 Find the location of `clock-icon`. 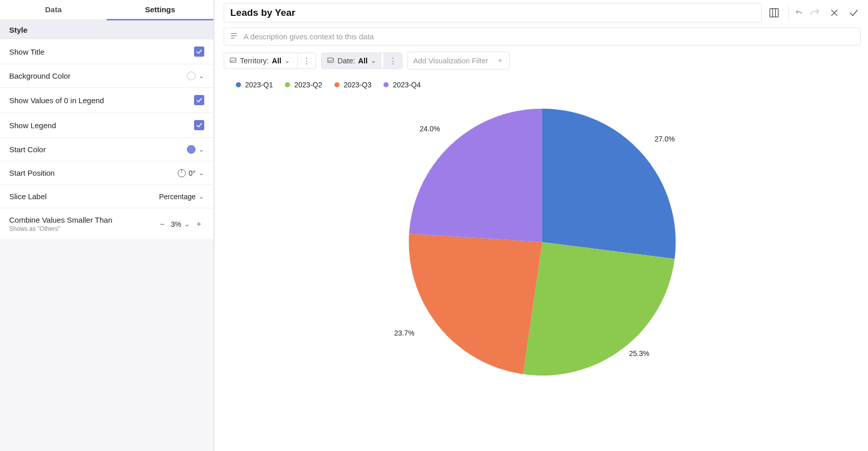

clock-icon is located at coordinates (182, 173).